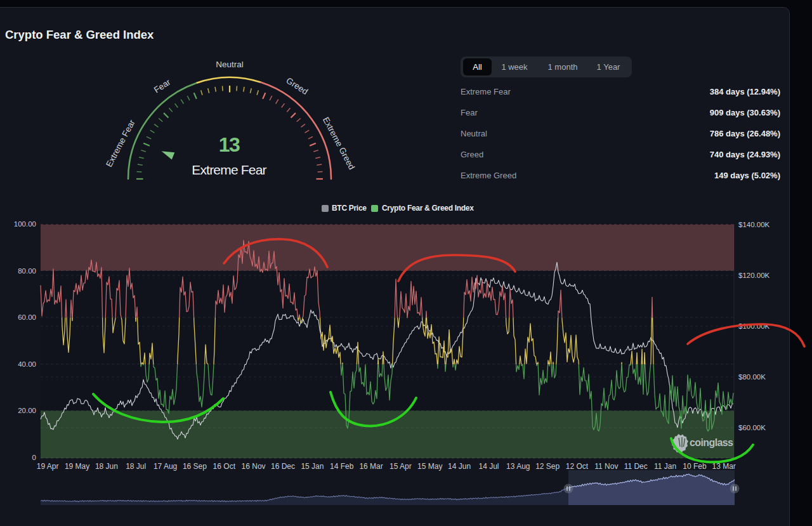 Image resolution: width=812 pixels, height=526 pixels. I want to click on svg-text: $80.00K, so click(752, 377).